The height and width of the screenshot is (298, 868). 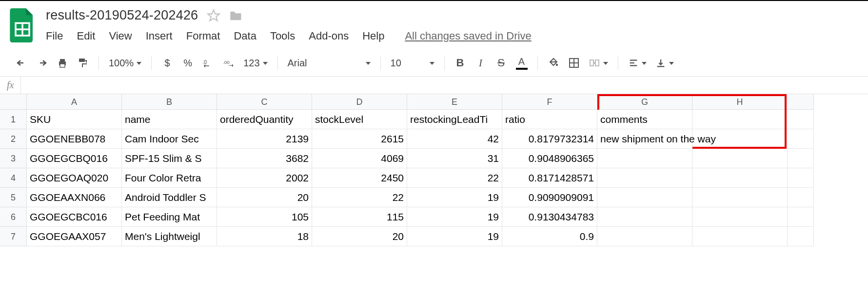 I want to click on row-header: 3, so click(x=14, y=159).